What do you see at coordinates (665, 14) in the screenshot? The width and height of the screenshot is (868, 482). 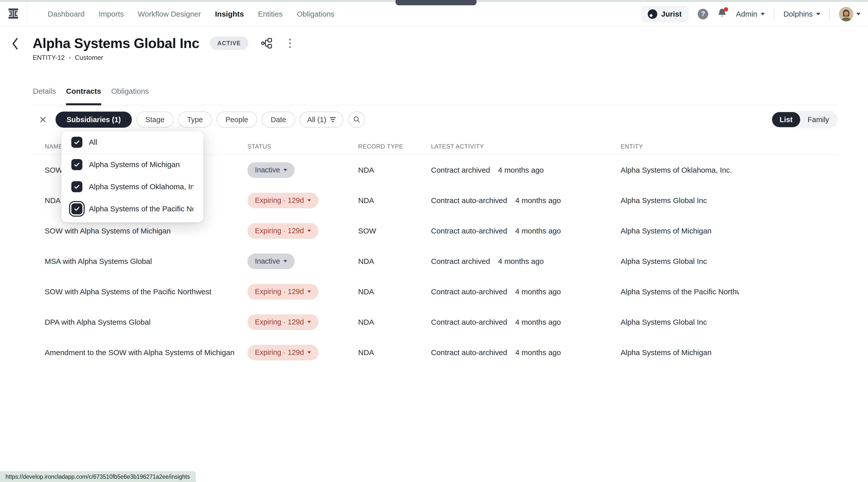 I see `jurist-button: Jurist` at bounding box center [665, 14].